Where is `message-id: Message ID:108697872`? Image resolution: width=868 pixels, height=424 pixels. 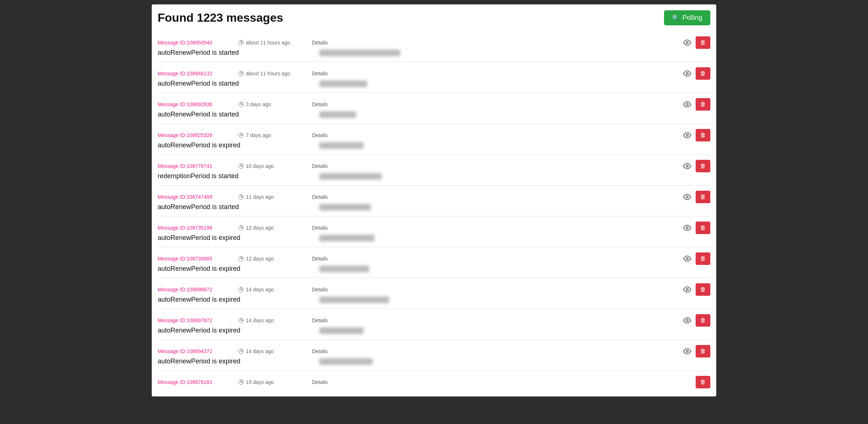 message-id: Message ID:108697872 is located at coordinates (185, 320).